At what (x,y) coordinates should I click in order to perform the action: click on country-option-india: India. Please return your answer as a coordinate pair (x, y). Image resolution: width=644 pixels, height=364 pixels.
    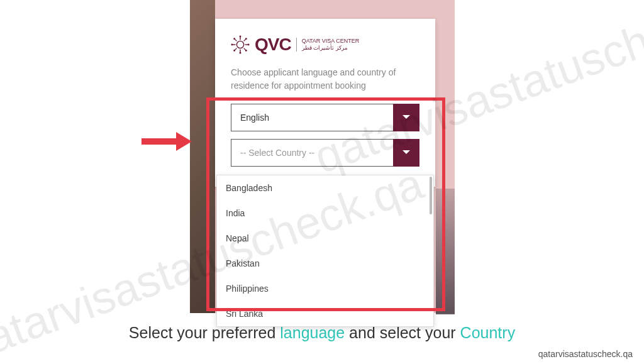
    Looking at the image, I should click on (325, 213).